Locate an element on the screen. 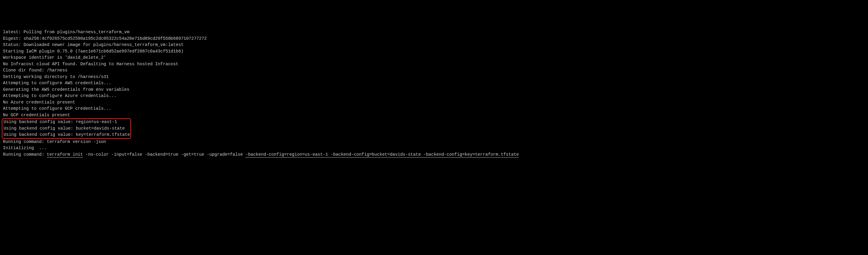 The width and height of the screenshot is (868, 255). log-line: Setting working directory to /harness/s3… is located at coordinates (434, 77).